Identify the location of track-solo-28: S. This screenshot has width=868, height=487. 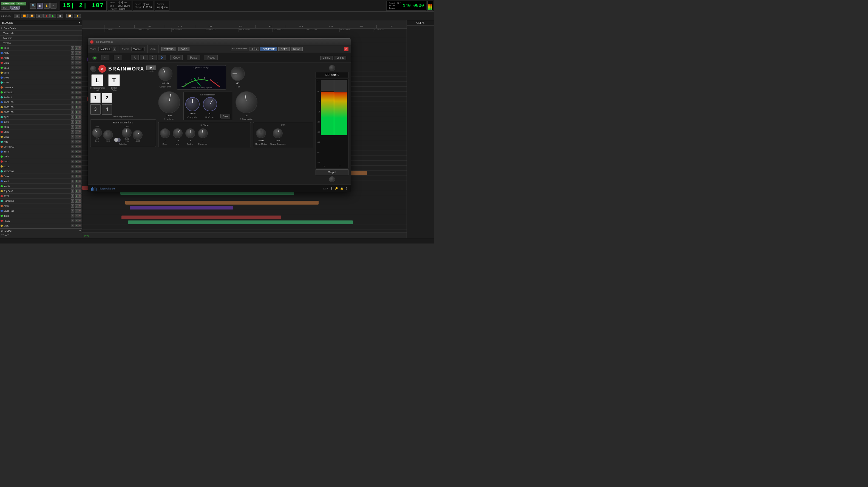
(76, 186).